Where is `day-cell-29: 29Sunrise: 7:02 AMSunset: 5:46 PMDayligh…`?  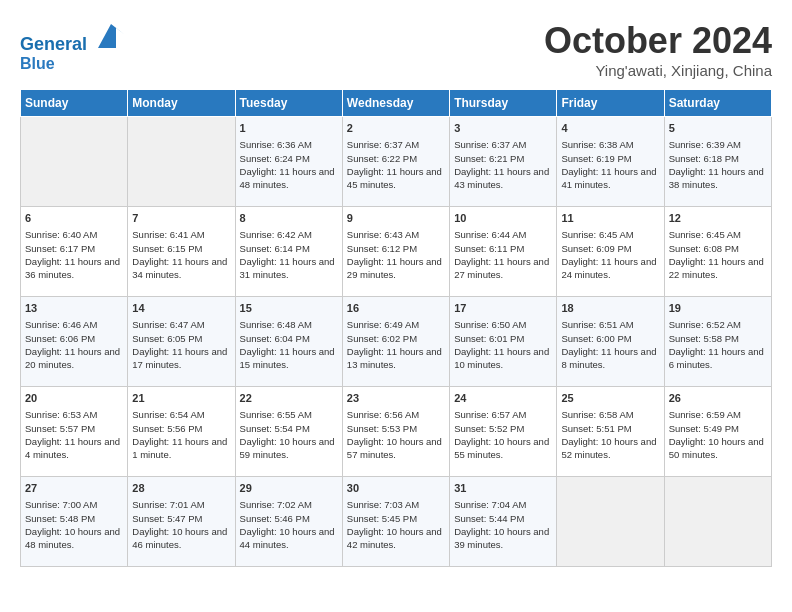
day-cell-29: 29Sunrise: 7:02 AMSunset: 5:46 PMDayligh… is located at coordinates (288, 522).